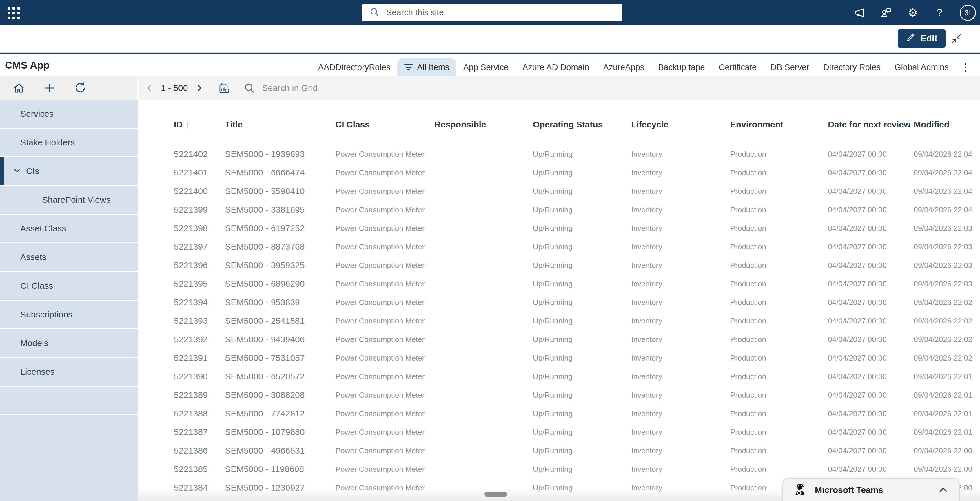 This screenshot has width=980, height=501. I want to click on table-row: 5221389SEM5000 - 3088208Power Consumptio…, so click(559, 395).